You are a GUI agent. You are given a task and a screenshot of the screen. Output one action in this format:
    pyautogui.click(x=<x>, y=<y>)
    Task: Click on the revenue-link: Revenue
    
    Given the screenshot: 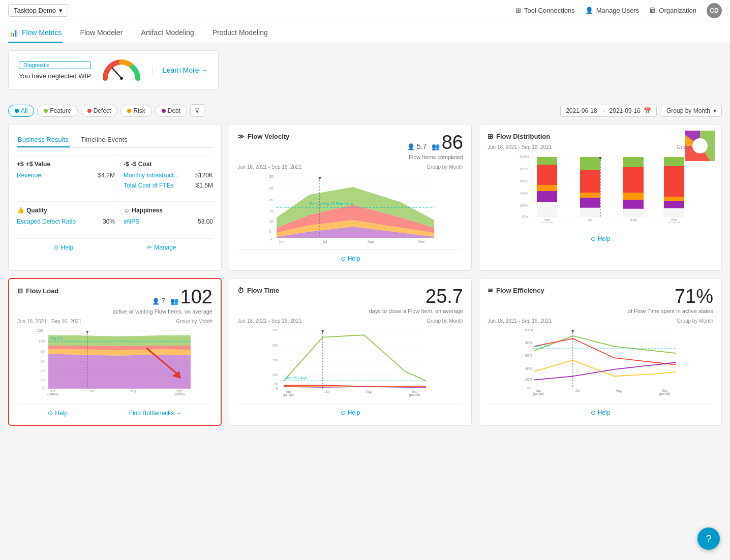 What is the action you would take?
    pyautogui.click(x=29, y=175)
    